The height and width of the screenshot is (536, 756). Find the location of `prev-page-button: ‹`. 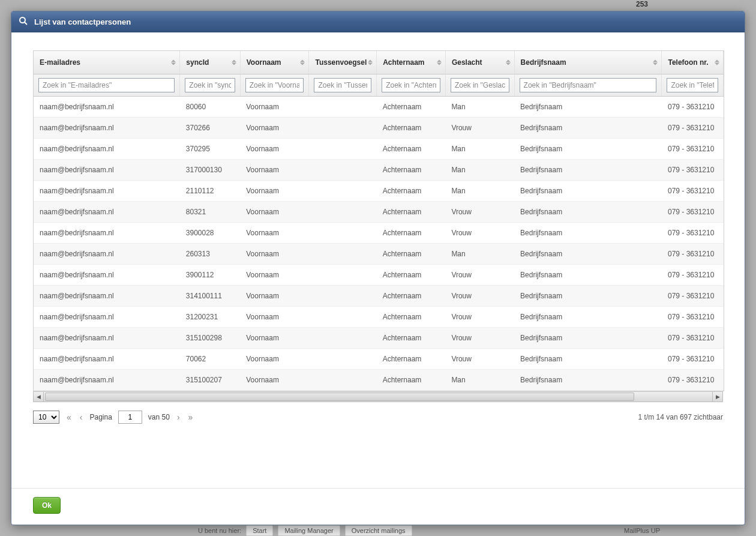

prev-page-button: ‹ is located at coordinates (82, 417).